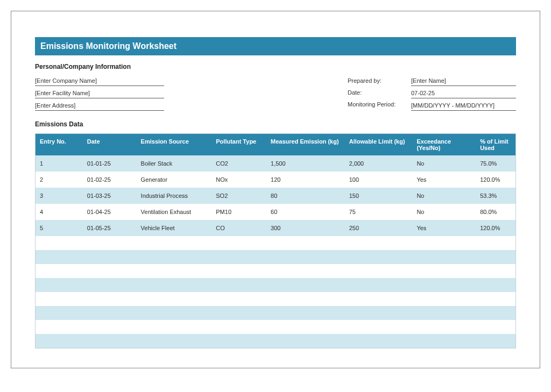 This screenshot has height=392, width=551. Describe the element at coordinates (379, 212) in the screenshot. I see `td-limit: 75` at that location.